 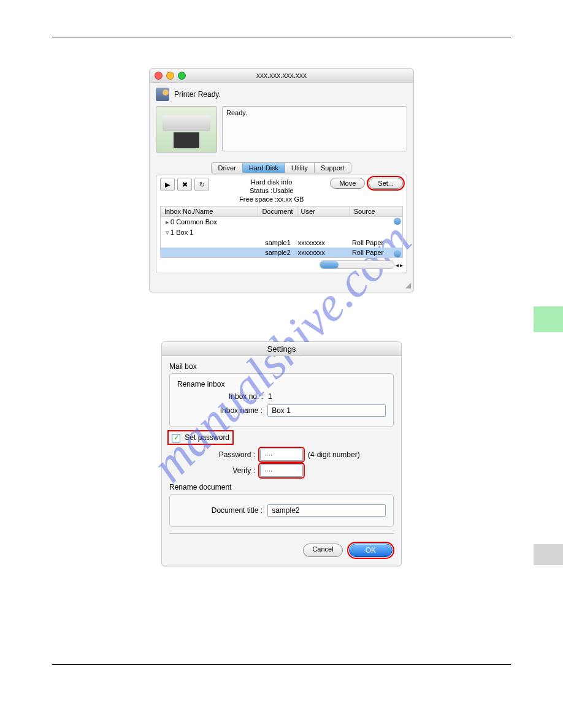 I want to click on password-hint: (4-digit number), so click(x=334, y=455).